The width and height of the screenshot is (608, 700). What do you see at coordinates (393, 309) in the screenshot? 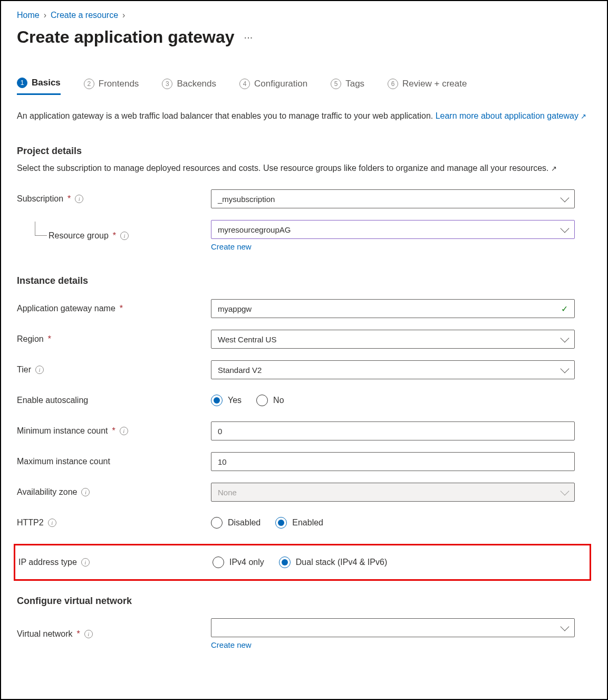
I see `gateway-name-input: myappgw ✓` at bounding box center [393, 309].